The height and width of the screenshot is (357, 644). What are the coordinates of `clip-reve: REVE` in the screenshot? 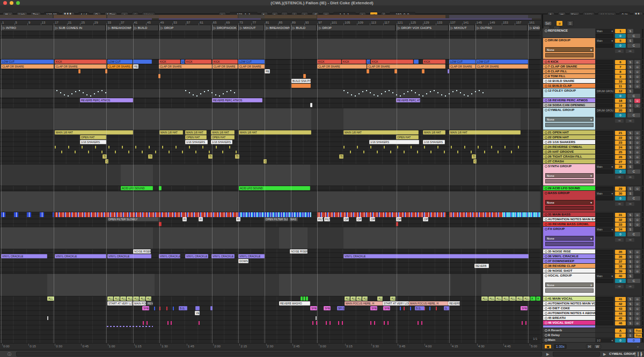 It's located at (150, 303).